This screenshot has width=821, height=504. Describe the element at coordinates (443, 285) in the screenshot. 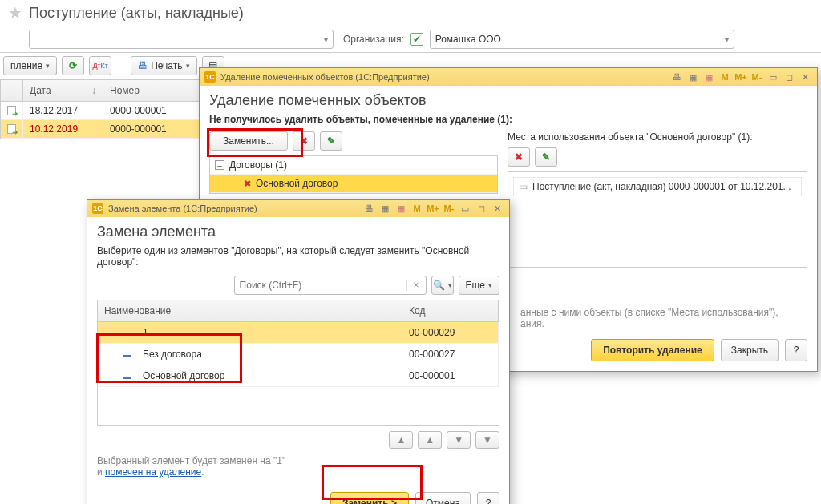

I see `search-button: 🔍▾` at that location.